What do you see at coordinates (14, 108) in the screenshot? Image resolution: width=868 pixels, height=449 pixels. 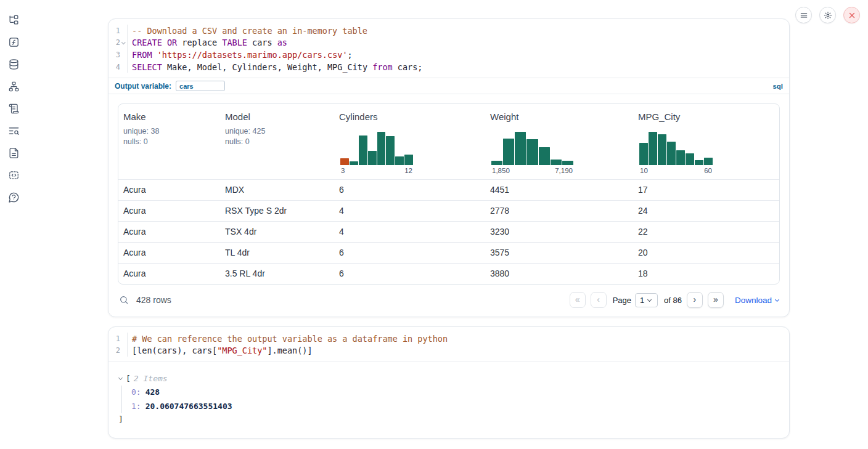 I see `scroll-logs-icon` at bounding box center [14, 108].